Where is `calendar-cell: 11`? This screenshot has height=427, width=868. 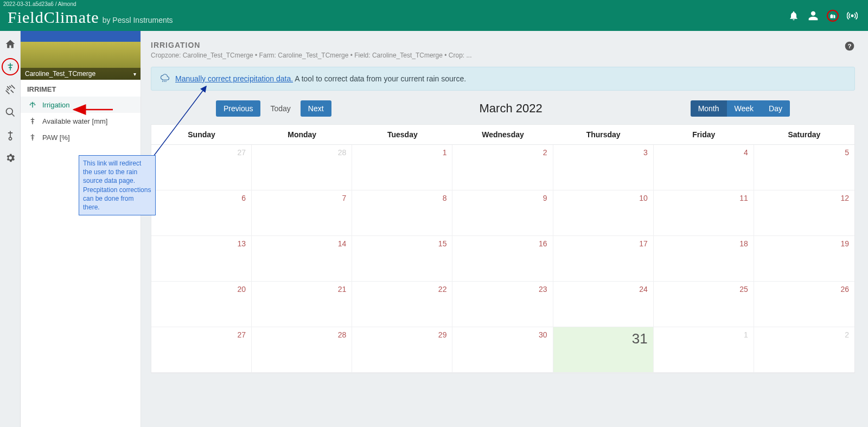
calendar-cell: 11 is located at coordinates (704, 213).